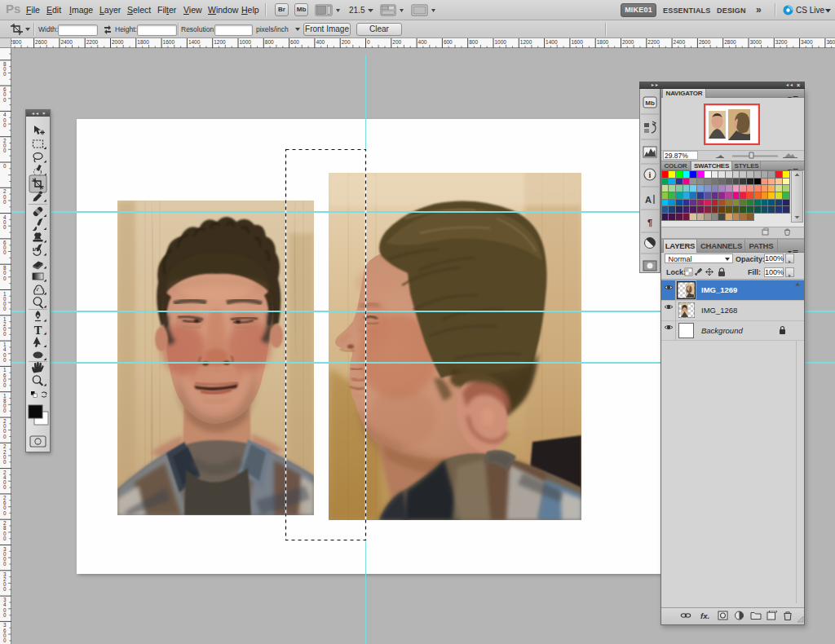 The height and width of the screenshot is (644, 835). I want to click on svg-text: i, so click(651, 174).